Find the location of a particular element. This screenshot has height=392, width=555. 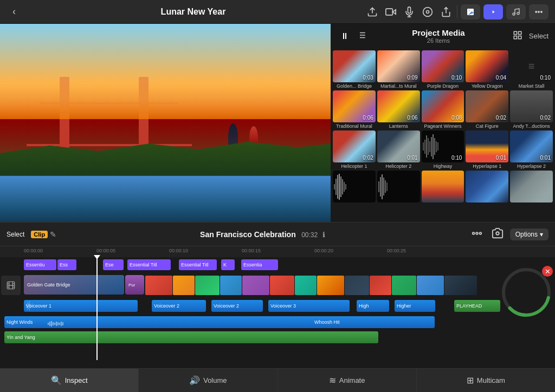

list-item: 0:02 Andy T...ductions is located at coordinates (531, 109).